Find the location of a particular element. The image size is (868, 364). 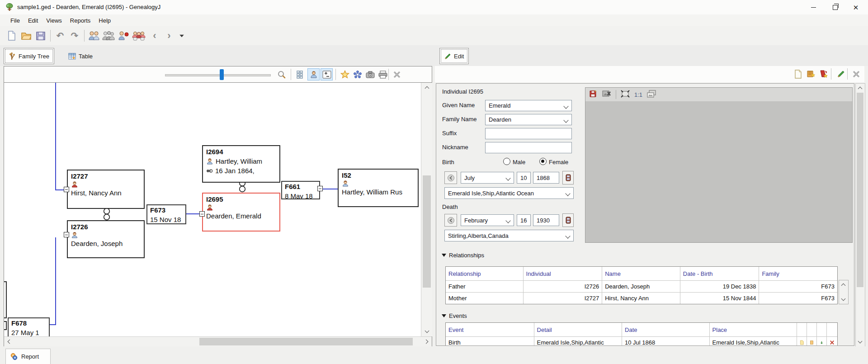

col-detail: Detail is located at coordinates (579, 330).